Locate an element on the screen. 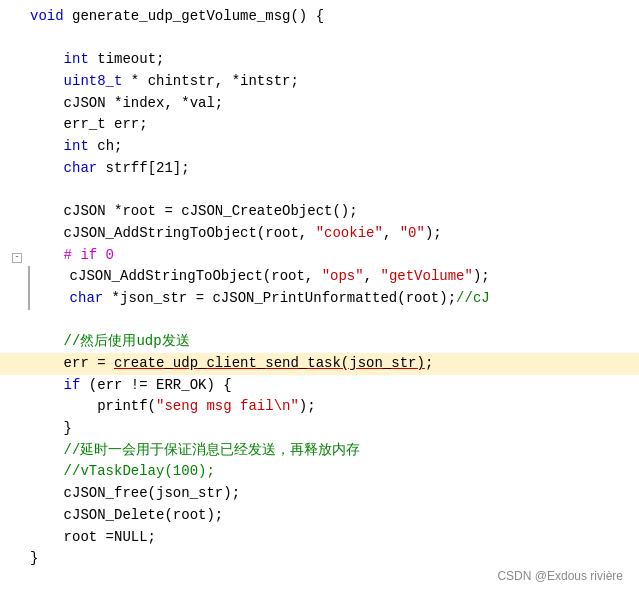  line-content: char strff[21]; is located at coordinates (332, 169).